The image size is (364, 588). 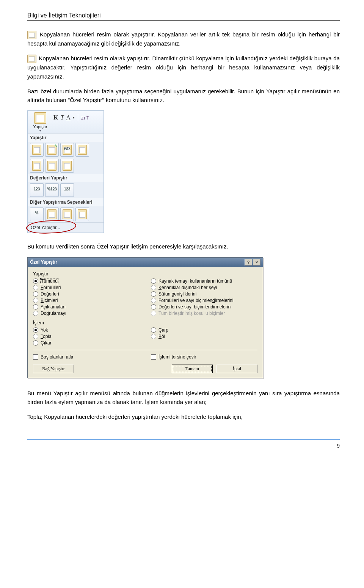 What do you see at coordinates (37, 190) in the screenshot?
I see `paste-values-button: 123` at bounding box center [37, 190].